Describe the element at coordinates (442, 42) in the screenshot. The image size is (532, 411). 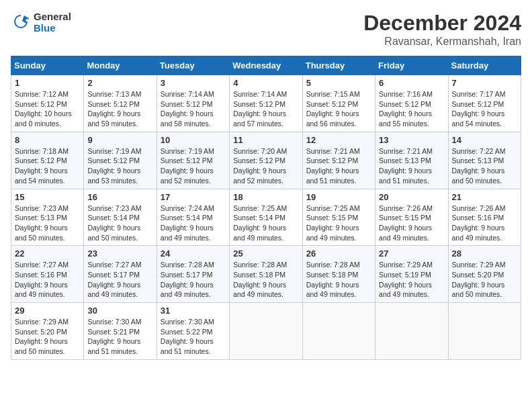
I see `page-subtitle: Ravansar, Kermanshah, Iran` at that location.